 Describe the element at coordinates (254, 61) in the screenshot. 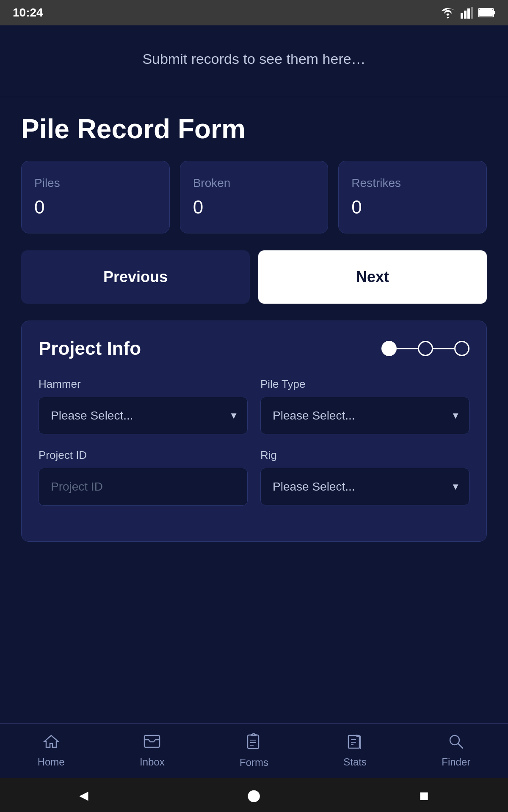

I see `submit-banner: Submit records to see them here…` at that location.